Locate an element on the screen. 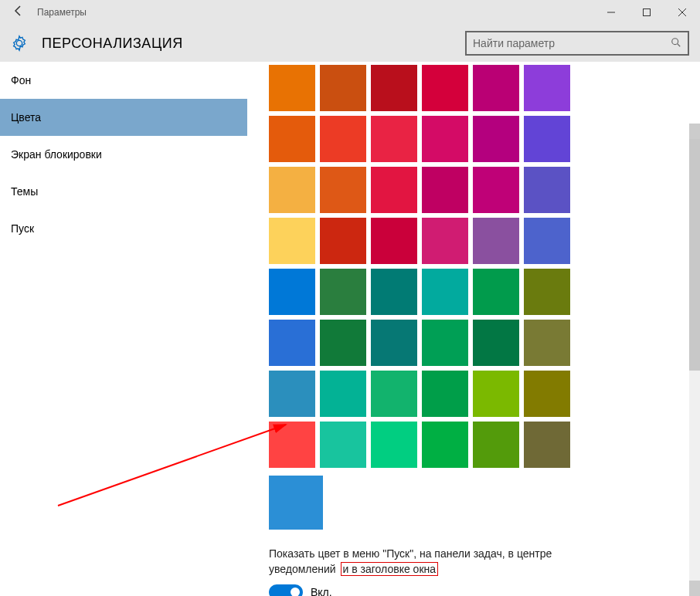 The image size is (700, 596). selected-color-swatch is located at coordinates (296, 503).